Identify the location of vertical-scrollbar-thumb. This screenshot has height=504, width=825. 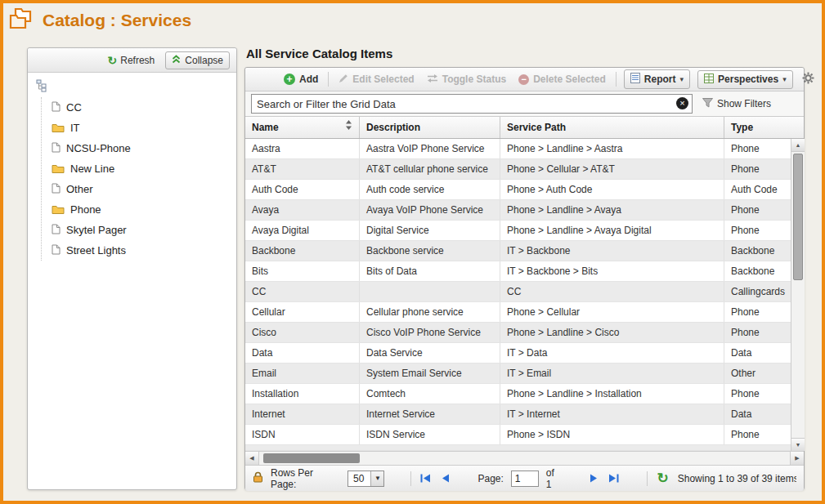
(798, 217).